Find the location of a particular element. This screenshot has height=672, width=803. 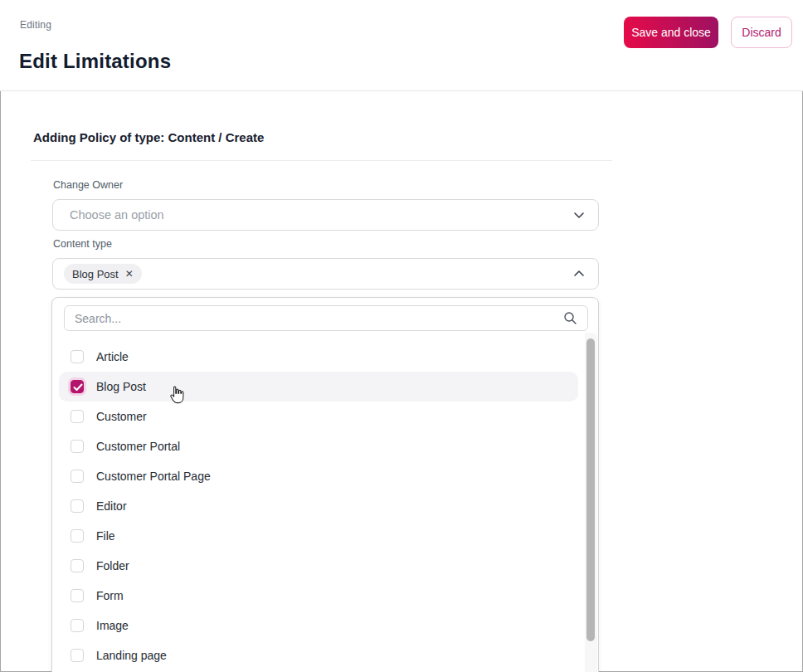

chip-label: Blog Post is located at coordinates (95, 274).